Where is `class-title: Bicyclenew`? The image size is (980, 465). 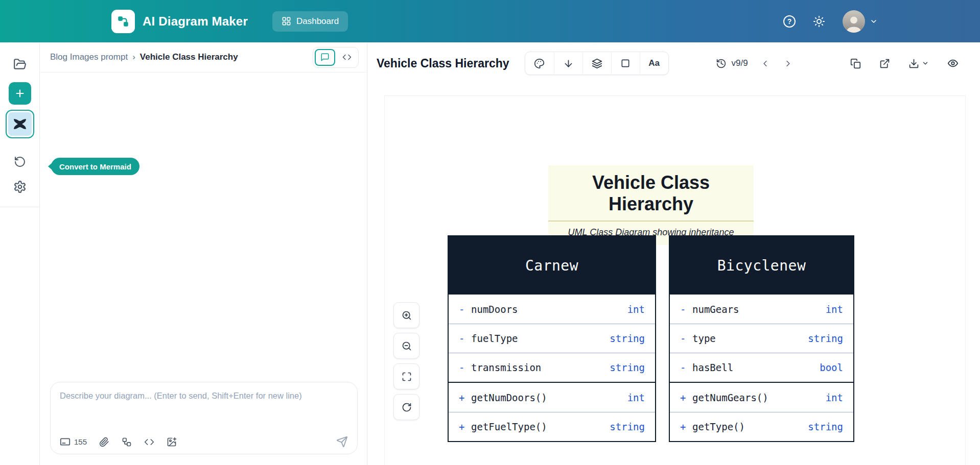 class-title: Bicyclenew is located at coordinates (761, 265).